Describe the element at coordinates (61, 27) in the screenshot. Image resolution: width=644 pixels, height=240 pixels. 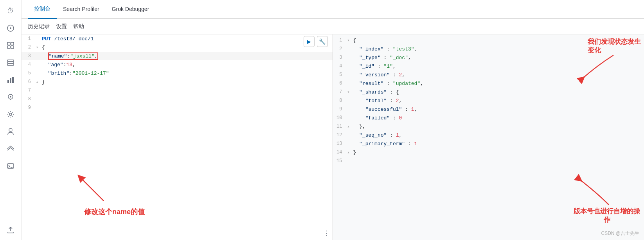
I see `settings-button: 设置` at that location.